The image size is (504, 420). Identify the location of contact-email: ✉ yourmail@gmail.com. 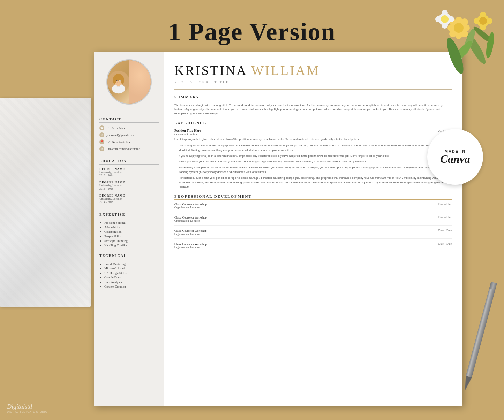
(129, 135).